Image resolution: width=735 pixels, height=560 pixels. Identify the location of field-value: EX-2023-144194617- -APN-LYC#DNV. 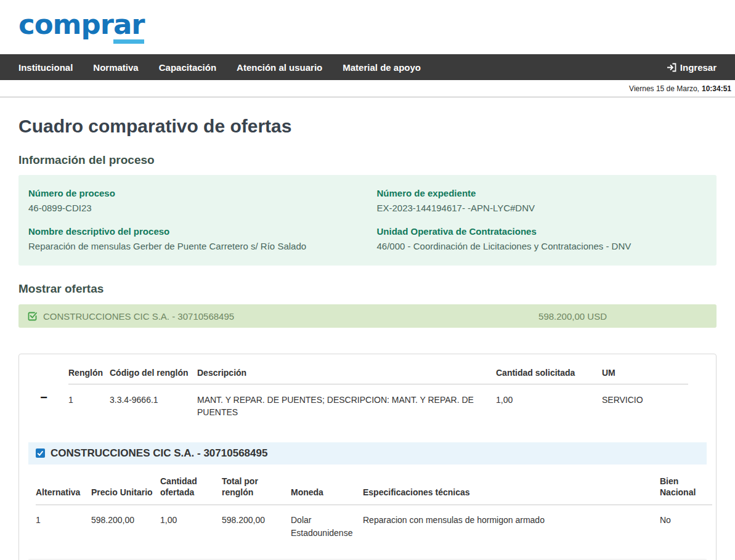
(542, 208).